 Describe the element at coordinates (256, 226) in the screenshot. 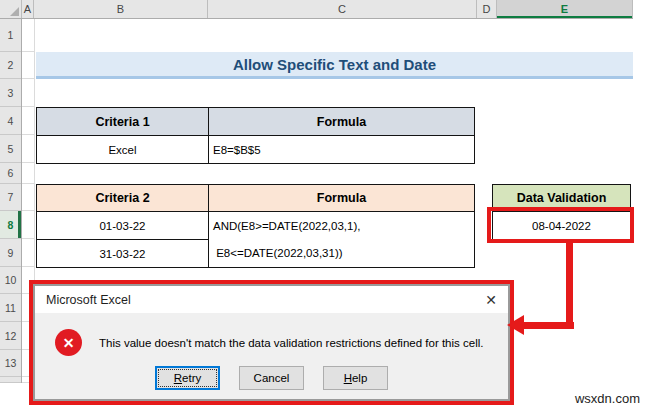

I see `criteria2-table: Criteria 2 Formula 01-03-22 AND(E8>=DATE…` at that location.